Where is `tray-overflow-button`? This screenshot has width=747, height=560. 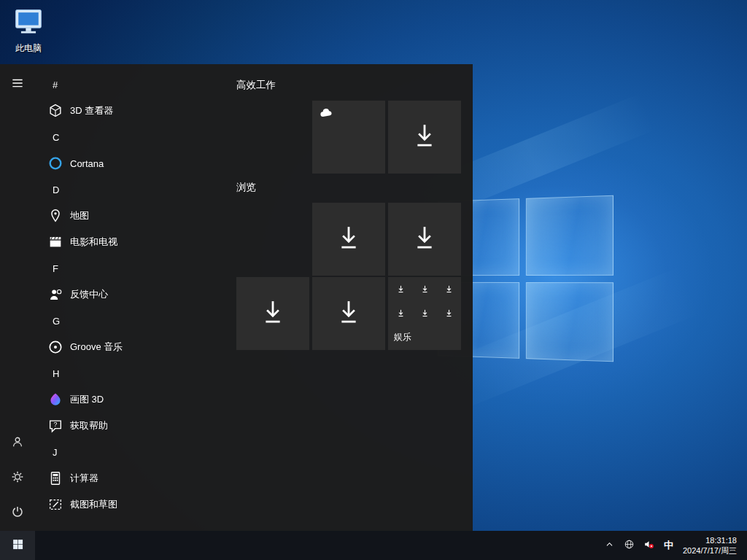
tray-overflow-button is located at coordinates (610, 545).